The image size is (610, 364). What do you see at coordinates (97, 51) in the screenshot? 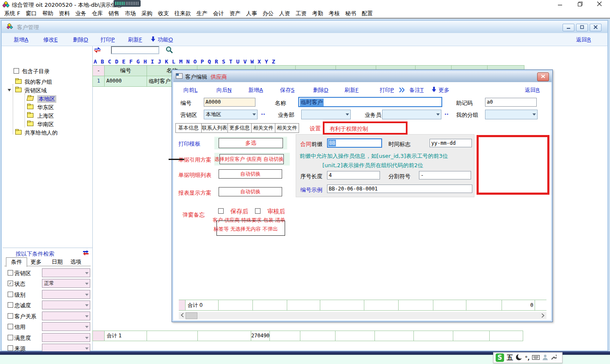
I see `swap-icon` at bounding box center [97, 51].